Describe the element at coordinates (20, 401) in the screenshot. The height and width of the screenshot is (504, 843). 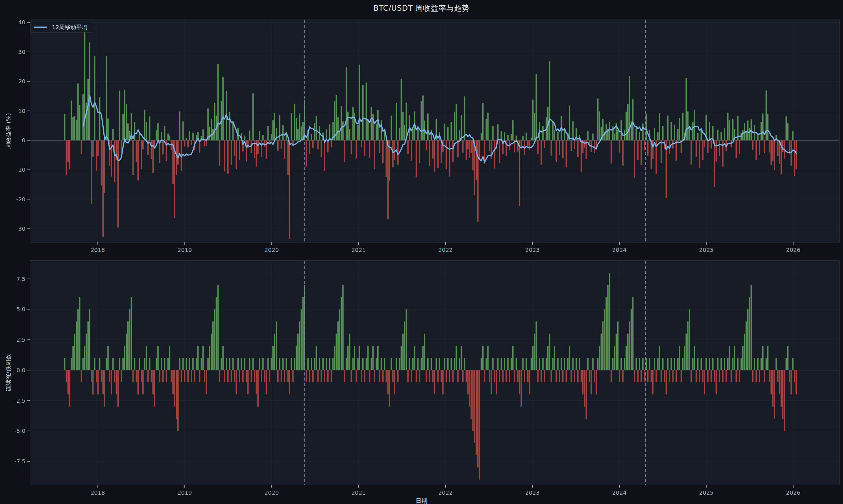
I see `svg-text: -2.5` at that location.